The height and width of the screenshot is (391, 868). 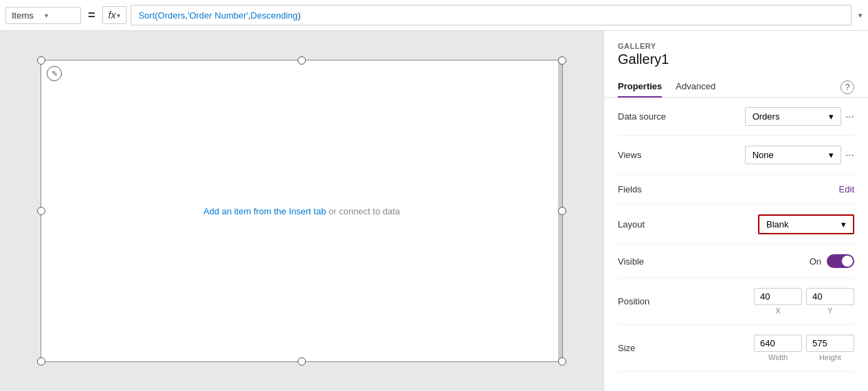 What do you see at coordinates (841, 261) in the screenshot?
I see `visible-toggle` at bounding box center [841, 261].